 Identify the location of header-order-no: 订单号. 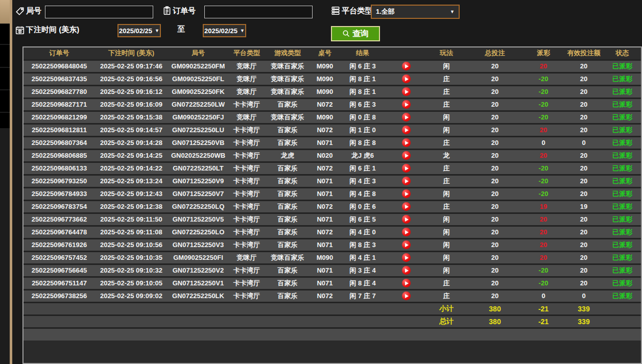
(59, 54).